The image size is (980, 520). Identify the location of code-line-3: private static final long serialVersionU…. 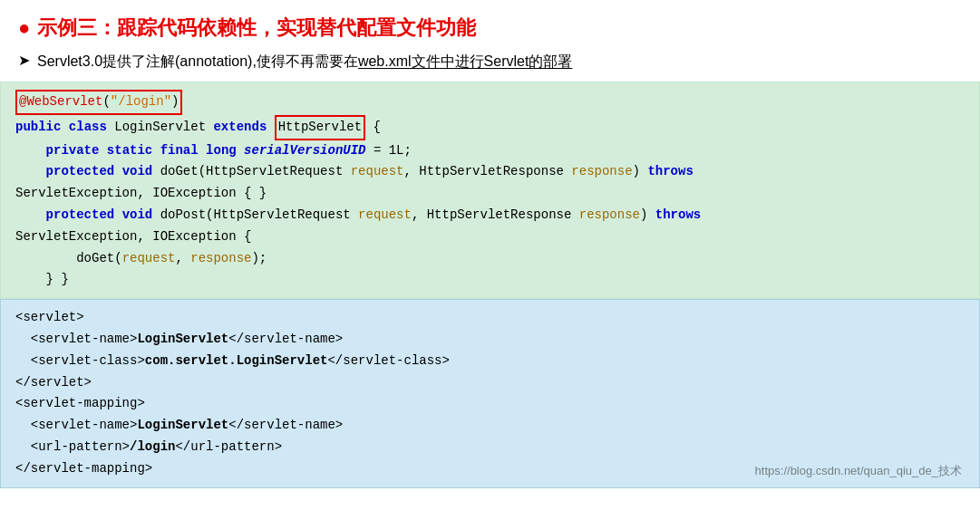
(490, 151).